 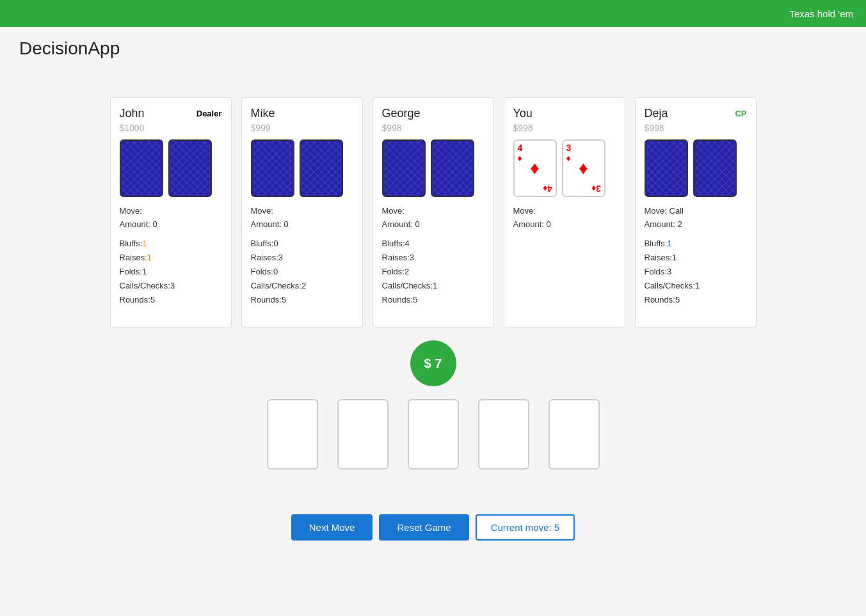 What do you see at coordinates (433, 363) in the screenshot?
I see `pot-amount: $ 7` at bounding box center [433, 363].